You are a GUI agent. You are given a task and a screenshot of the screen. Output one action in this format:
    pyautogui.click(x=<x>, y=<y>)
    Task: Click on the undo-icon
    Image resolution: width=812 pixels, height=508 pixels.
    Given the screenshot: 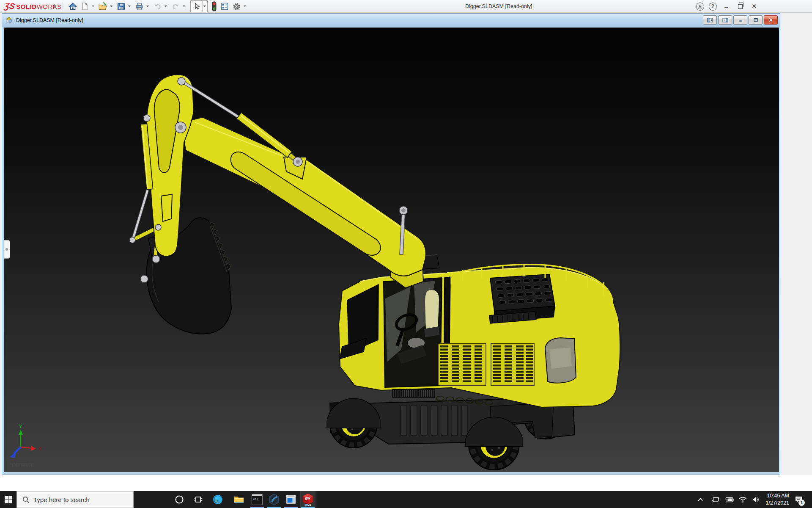 What is the action you would take?
    pyautogui.click(x=157, y=7)
    